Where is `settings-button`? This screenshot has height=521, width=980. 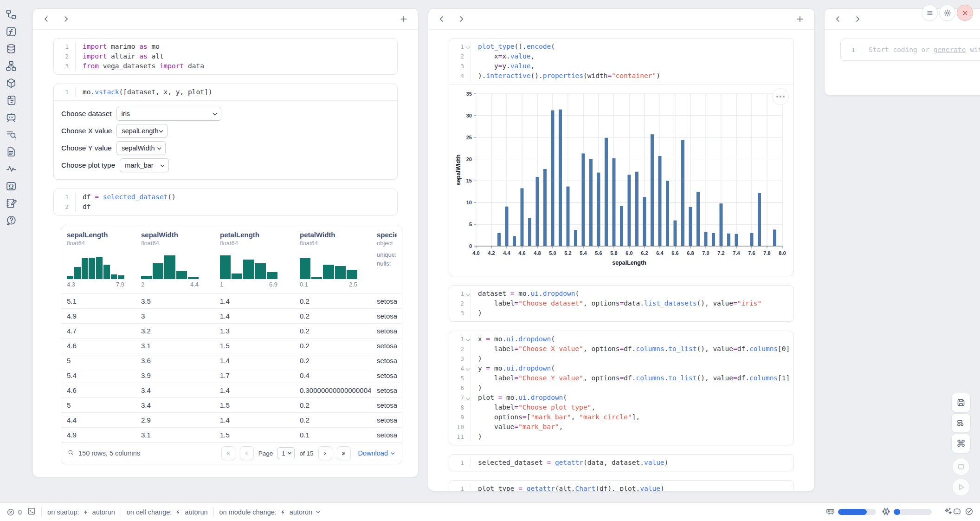 settings-button is located at coordinates (948, 13).